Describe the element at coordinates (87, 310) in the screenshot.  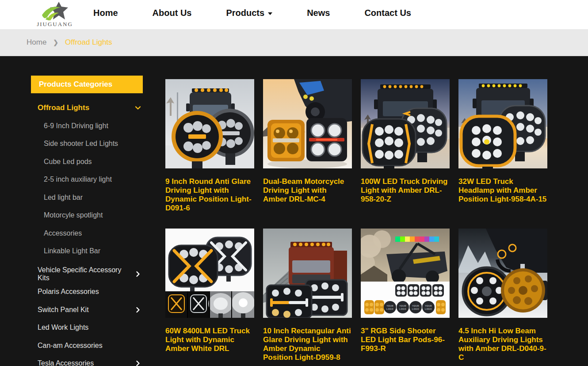
I see `sidebar-item-switch-panel-kit: Switch Panel Kit` at that location.